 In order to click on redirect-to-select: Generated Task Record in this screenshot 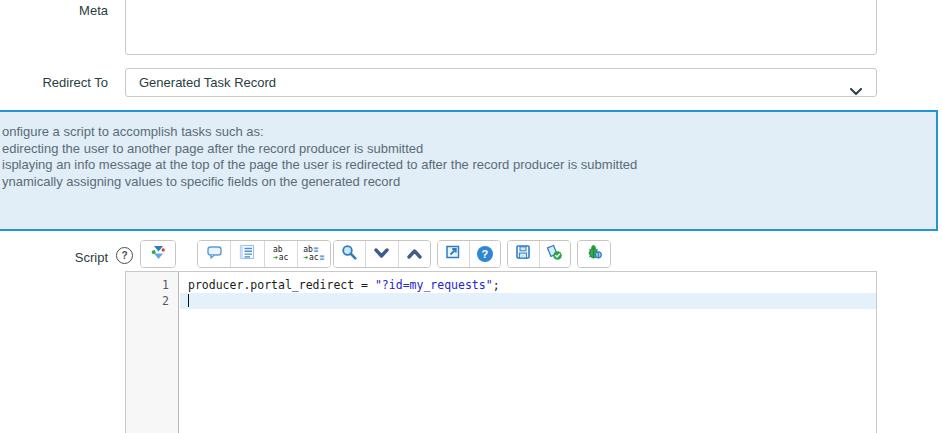, I will do `click(501, 82)`.